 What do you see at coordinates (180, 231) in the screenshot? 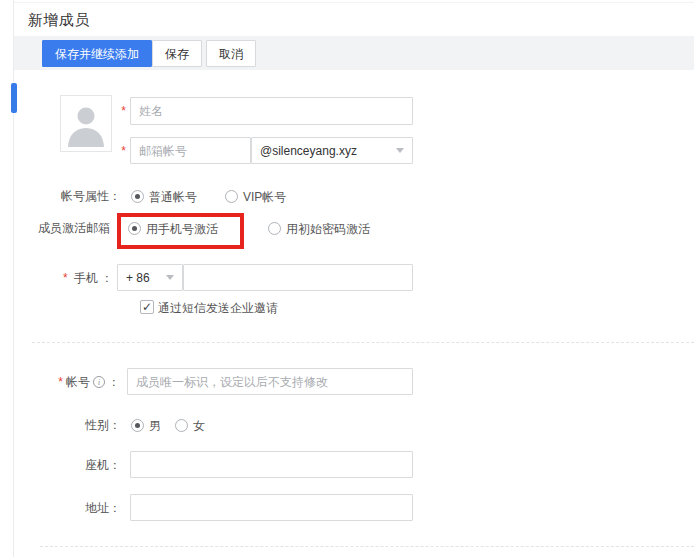
I see `red-highlight-box` at bounding box center [180, 231].